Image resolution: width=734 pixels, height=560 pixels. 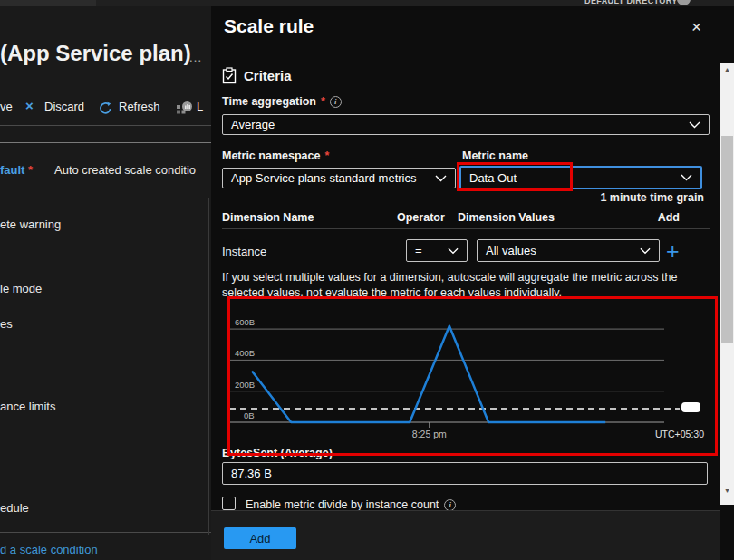 I want to click on blade-overflow-icon: …, so click(x=196, y=56).